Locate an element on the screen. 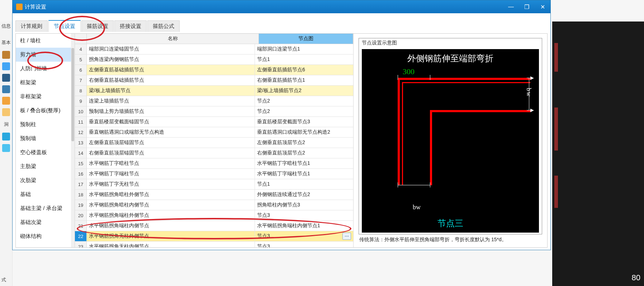  table-header: 名称 节点图 is located at coordinates (214, 39).